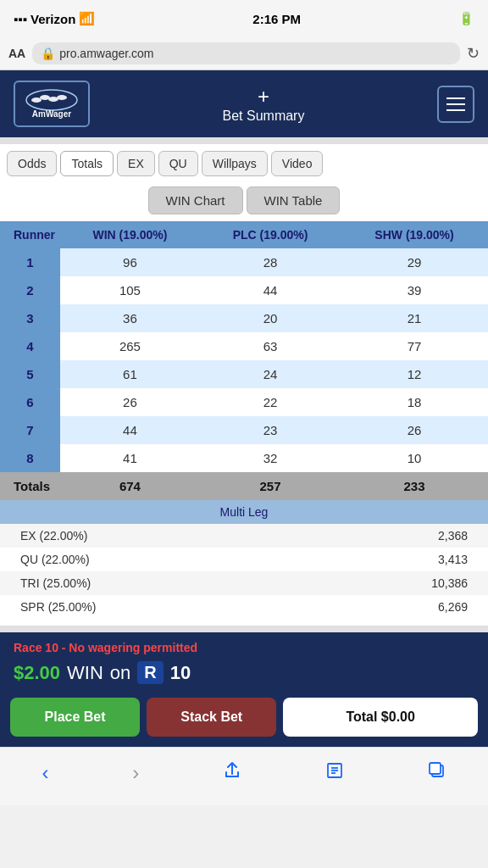  I want to click on tabs-button, so click(437, 773).